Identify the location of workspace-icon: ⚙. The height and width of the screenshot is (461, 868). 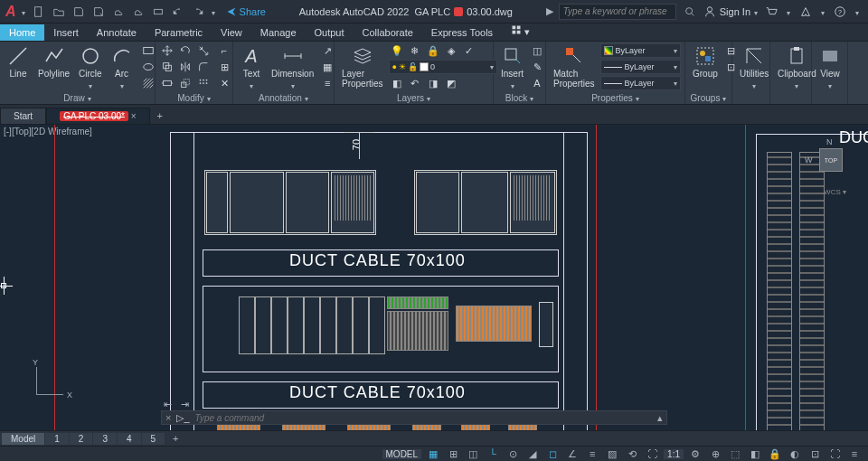
(695, 454).